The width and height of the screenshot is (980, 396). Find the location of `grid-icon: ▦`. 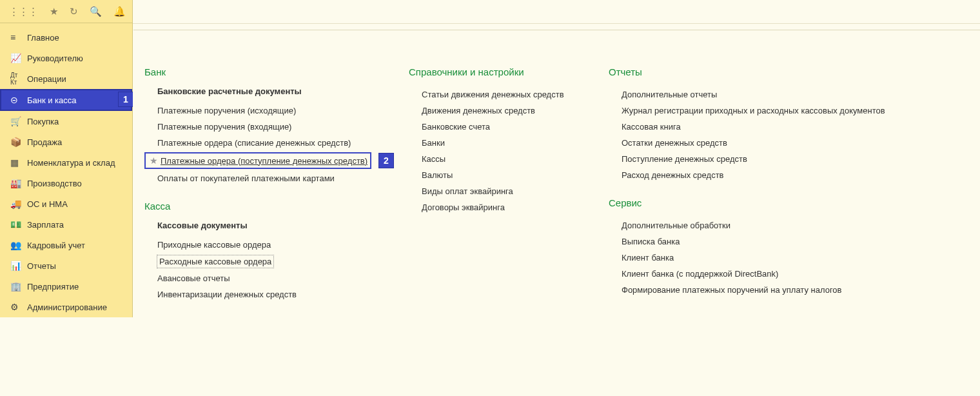

grid-icon: ▦ is located at coordinates (19, 163).